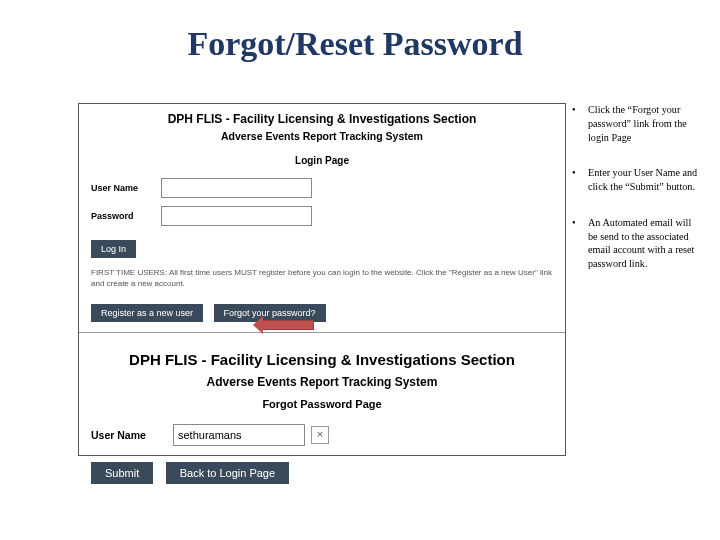  What do you see at coordinates (270, 313) in the screenshot?
I see `forgot-password-button: Forgot your password?` at bounding box center [270, 313].